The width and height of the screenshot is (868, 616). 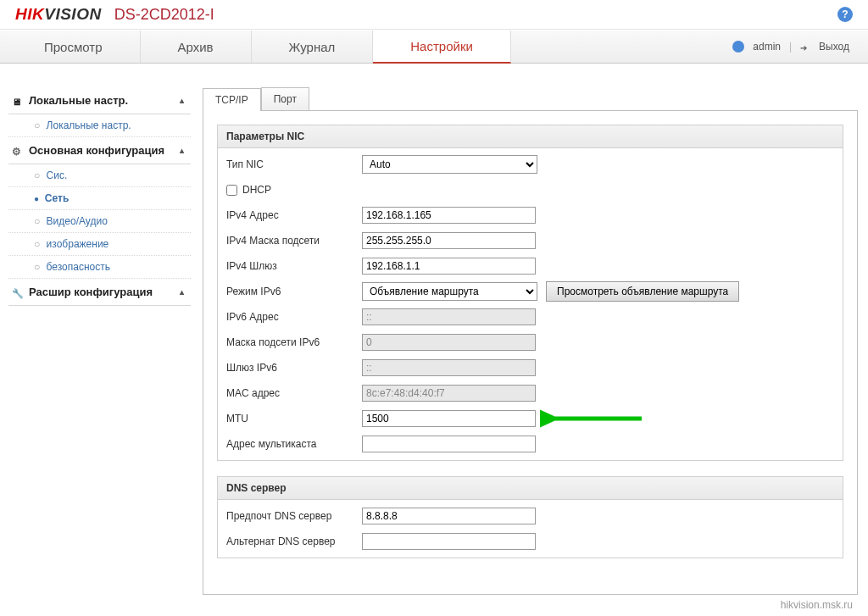 I want to click on sidebar-group-local: Локальные настр. ▴, so click(x=100, y=101).